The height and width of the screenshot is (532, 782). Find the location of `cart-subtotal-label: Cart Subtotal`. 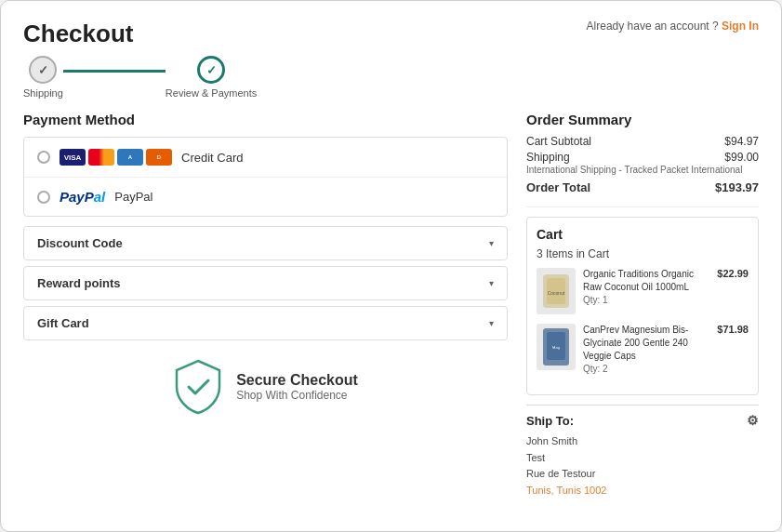

cart-subtotal-label: Cart Subtotal is located at coordinates (559, 141).